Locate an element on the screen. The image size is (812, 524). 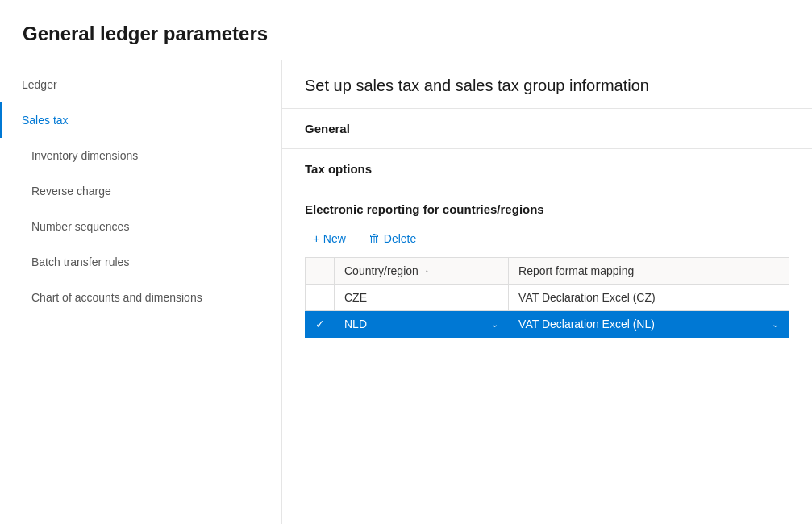
tax-options-label: Tax options is located at coordinates (547, 169).